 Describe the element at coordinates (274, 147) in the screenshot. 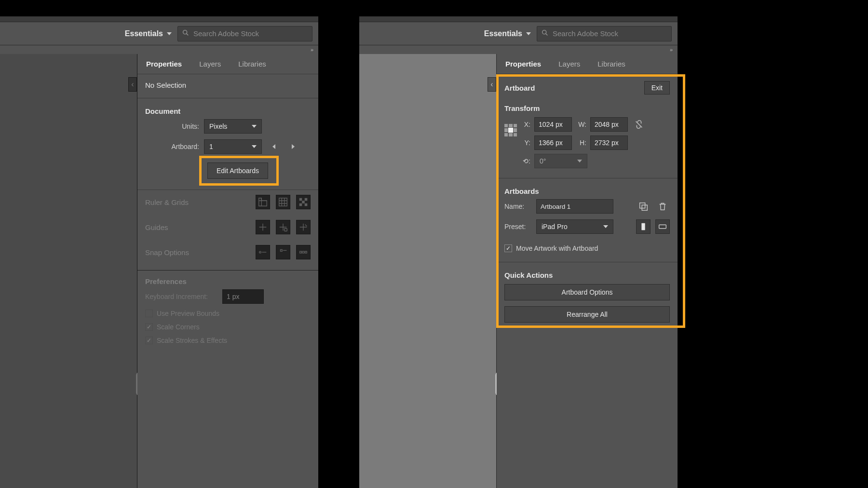

I see `prev-artboard-button` at that location.